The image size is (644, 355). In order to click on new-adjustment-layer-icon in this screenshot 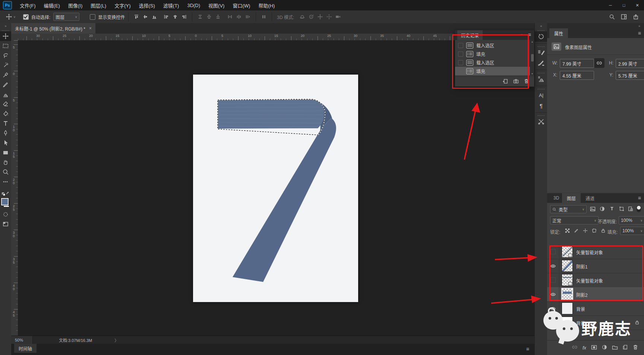, I will do `click(604, 348)`.